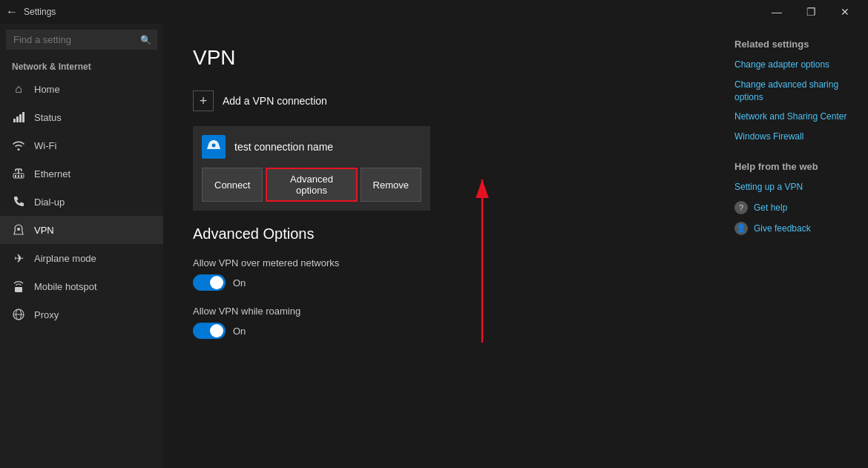 Image resolution: width=868 pixels, height=468 pixels. What do you see at coordinates (47, 89) in the screenshot?
I see `sidebar-item-label: Home` at bounding box center [47, 89].